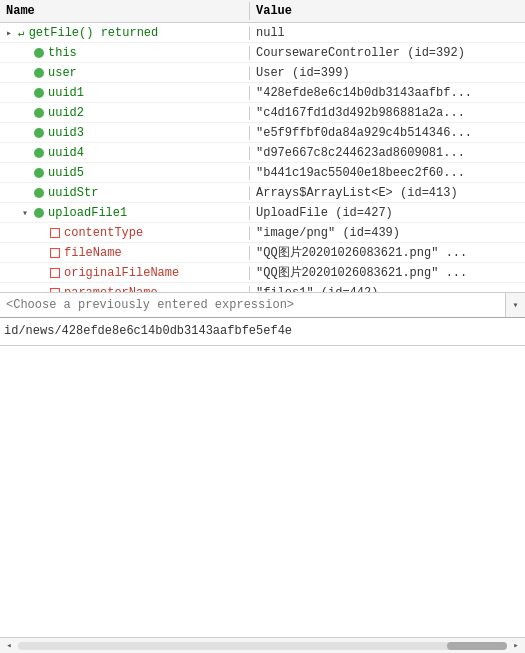  What do you see at coordinates (388, 93) in the screenshot?
I see `row-value-cell: "428efde8e6c14b0db3143aafbf...` at bounding box center [388, 93].